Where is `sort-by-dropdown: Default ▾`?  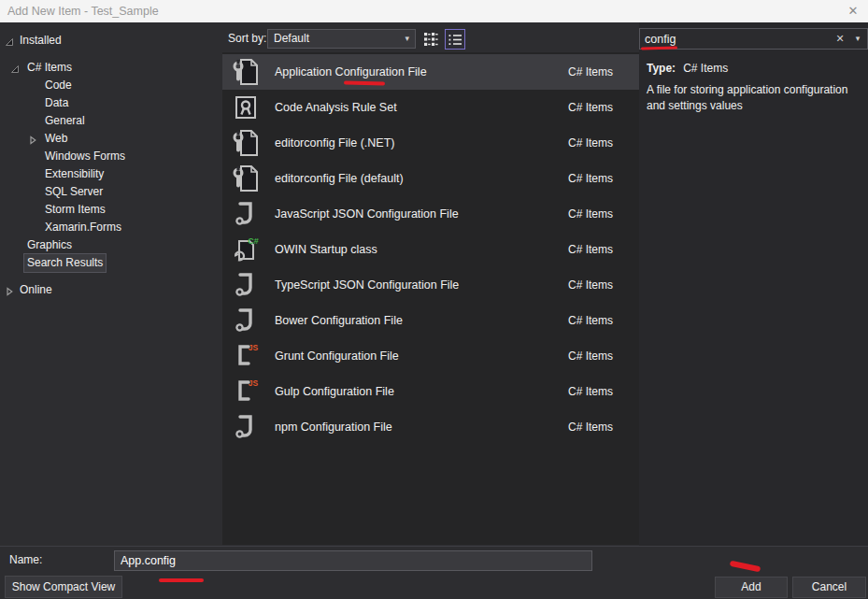
sort-by-dropdown: Default ▾ is located at coordinates (342, 39).